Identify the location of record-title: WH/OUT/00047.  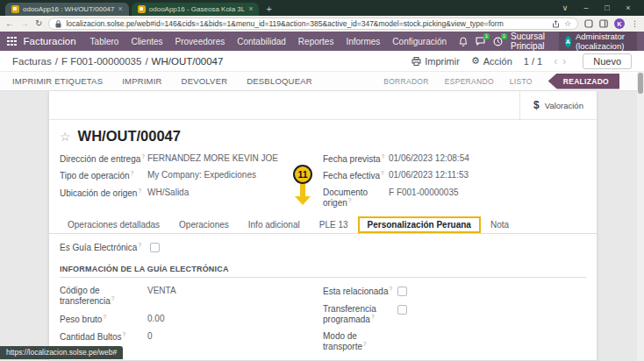
(130, 137).